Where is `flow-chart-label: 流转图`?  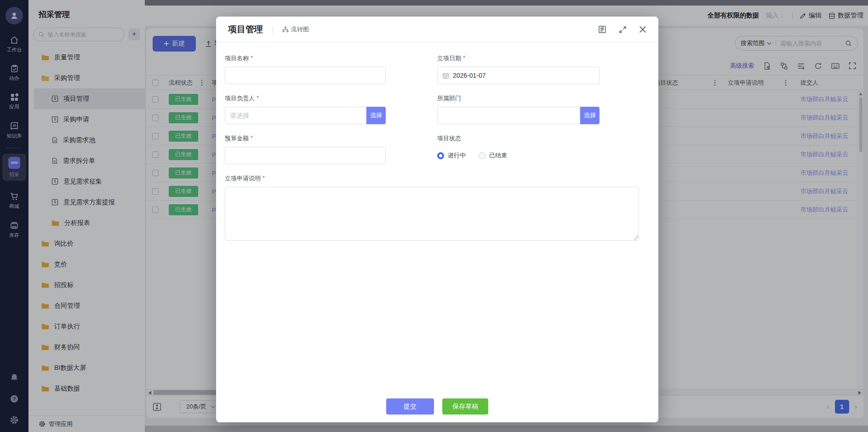 flow-chart-label: 流转图 is located at coordinates (300, 29).